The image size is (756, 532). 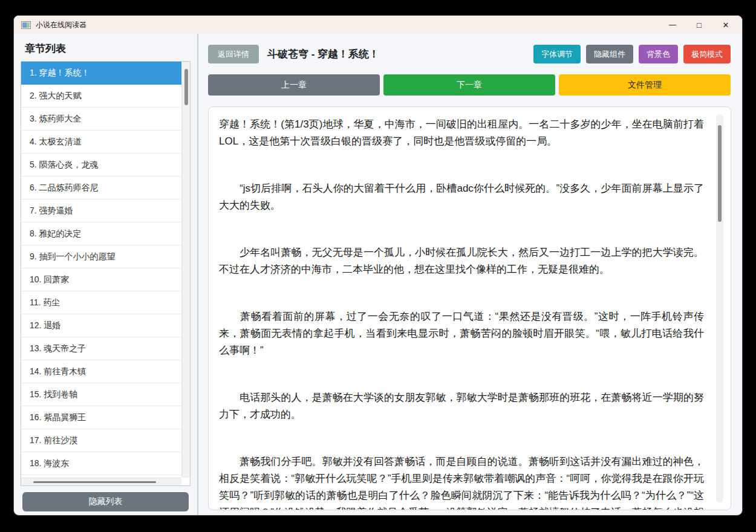 I want to click on chapter-list-vertical-scrollbar, so click(x=186, y=270).